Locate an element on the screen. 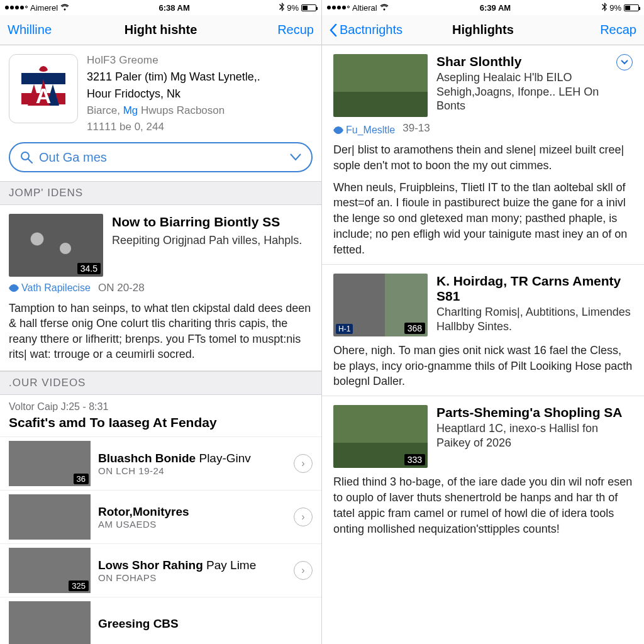 The width and height of the screenshot is (644, 644). chevron-left-icon is located at coordinates (333, 30).